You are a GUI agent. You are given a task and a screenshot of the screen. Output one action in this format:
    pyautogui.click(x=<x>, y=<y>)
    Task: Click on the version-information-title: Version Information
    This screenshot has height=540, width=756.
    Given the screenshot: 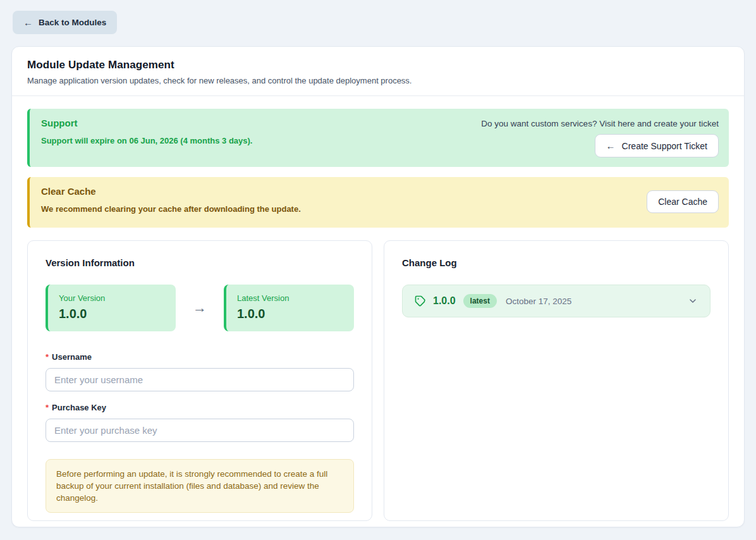 What is the action you would take?
    pyautogui.click(x=200, y=263)
    